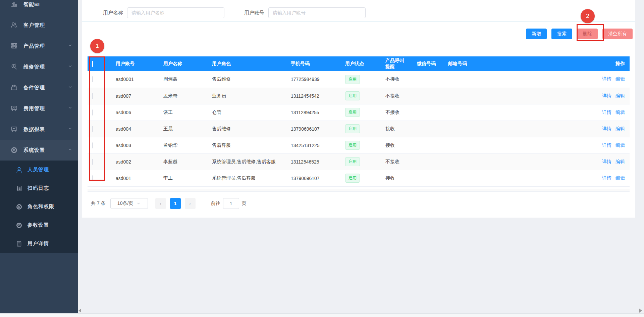 The height and width of the screenshot is (317, 644). Describe the element at coordinates (562, 34) in the screenshot. I see `search-button: 搜索` at that location.